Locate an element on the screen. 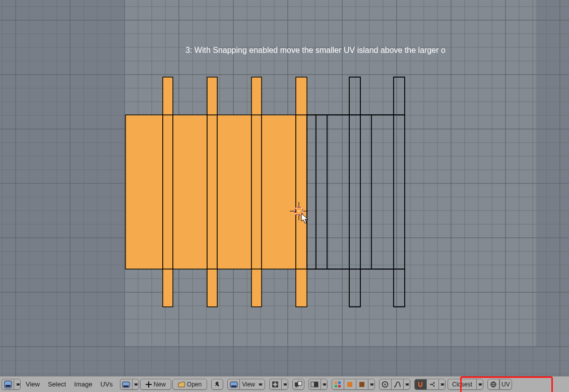 Image resolution: width=569 pixels, height=392 pixels. mouse-pointer-icon is located at coordinates (306, 219).